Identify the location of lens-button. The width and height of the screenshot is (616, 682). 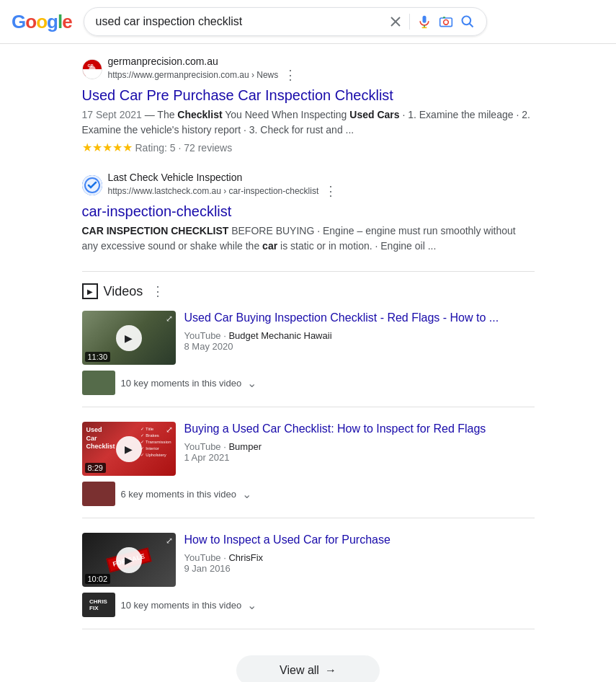
(446, 22).